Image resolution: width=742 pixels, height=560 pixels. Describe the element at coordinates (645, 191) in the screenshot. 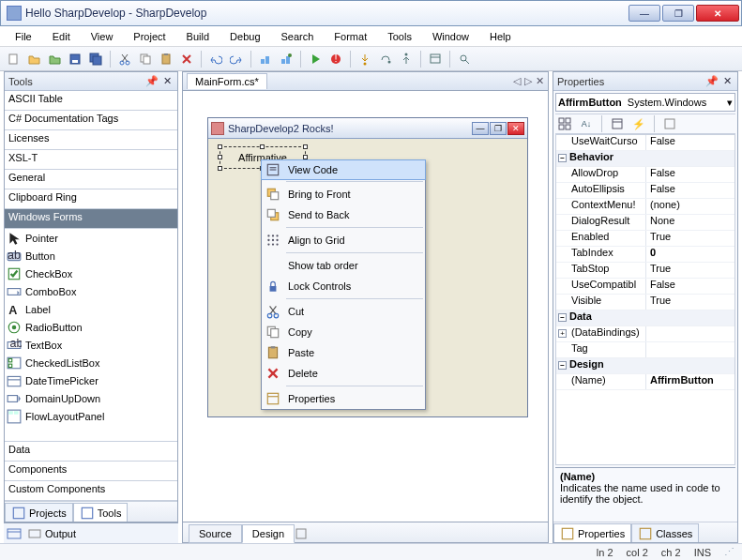

I see `property-row: AutoEllipsisFalse` at that location.